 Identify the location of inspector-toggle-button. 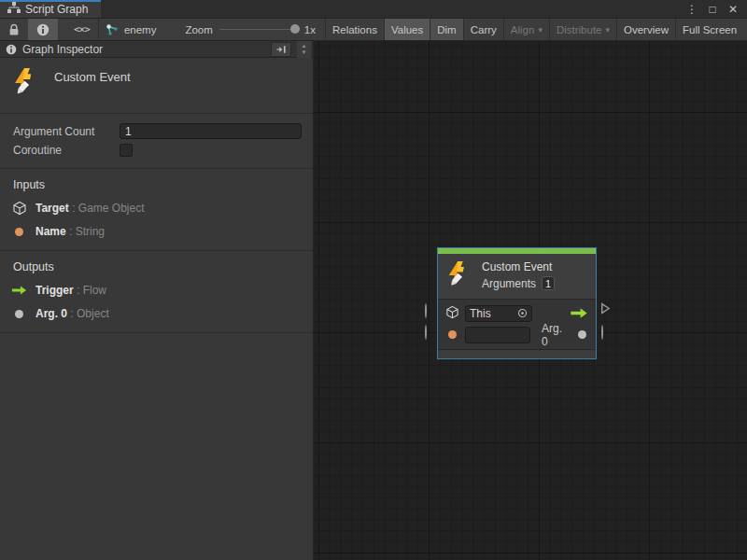
(43, 30).